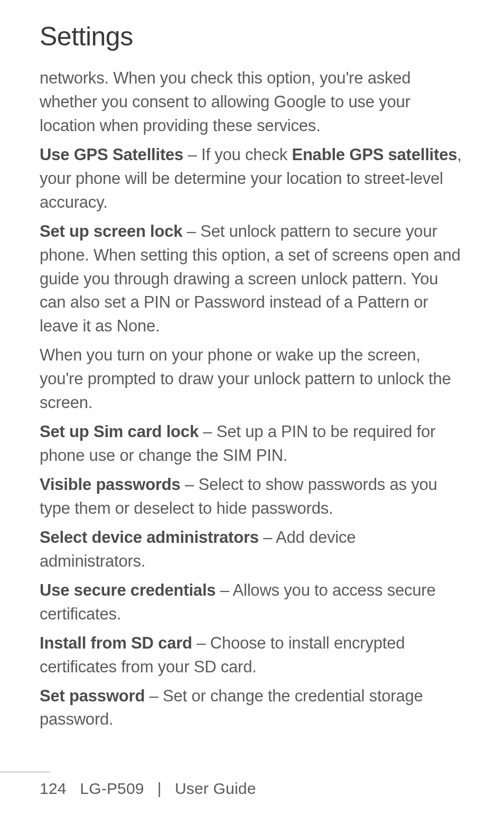 This screenshot has height=823, width=504. Describe the element at coordinates (208, 431) in the screenshot. I see `sim-lock-sep: –` at that location.